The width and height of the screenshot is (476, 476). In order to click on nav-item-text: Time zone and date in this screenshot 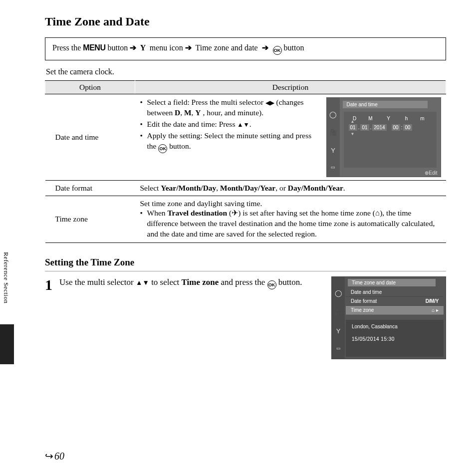, I will do `click(227, 48)`.